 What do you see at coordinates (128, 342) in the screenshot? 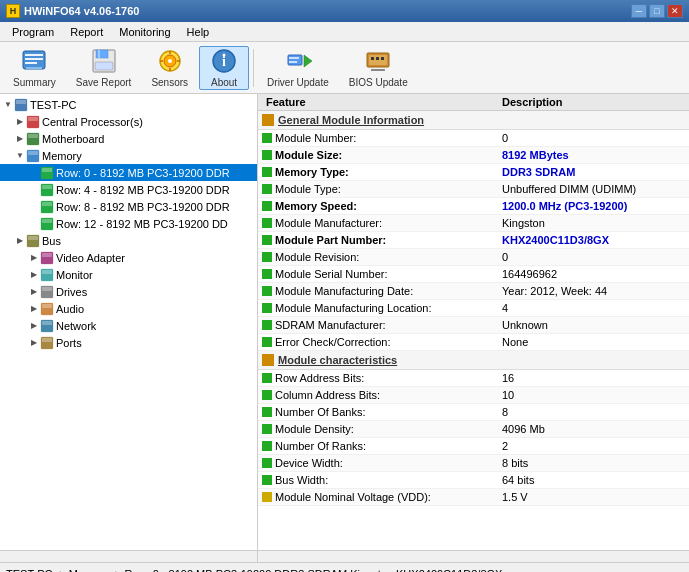
I see `tree-item: ▶ Ports` at bounding box center [128, 342].